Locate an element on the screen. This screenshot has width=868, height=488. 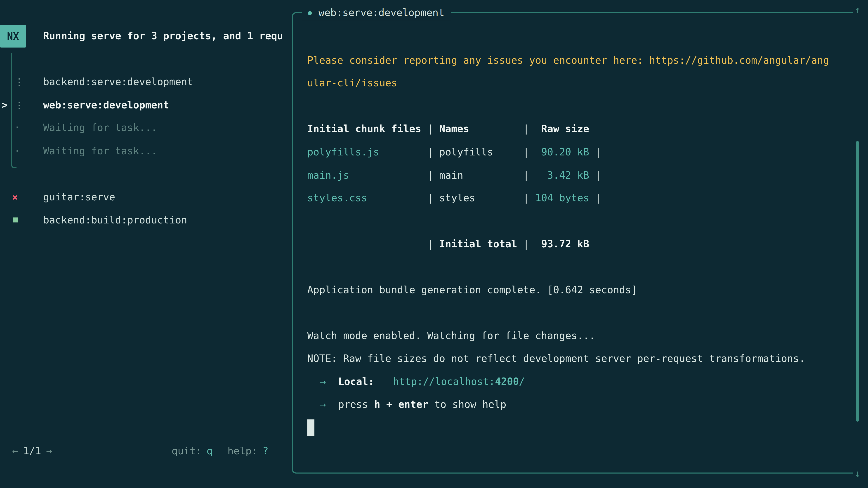
keyboard-hints: quit:qhelp:? is located at coordinates (220, 451).